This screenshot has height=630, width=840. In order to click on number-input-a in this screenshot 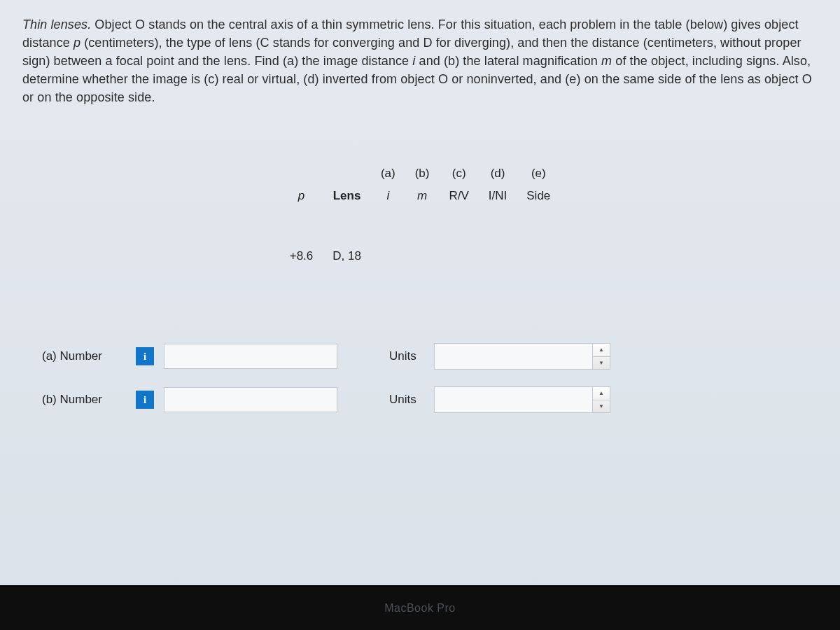, I will do `click(251, 356)`.